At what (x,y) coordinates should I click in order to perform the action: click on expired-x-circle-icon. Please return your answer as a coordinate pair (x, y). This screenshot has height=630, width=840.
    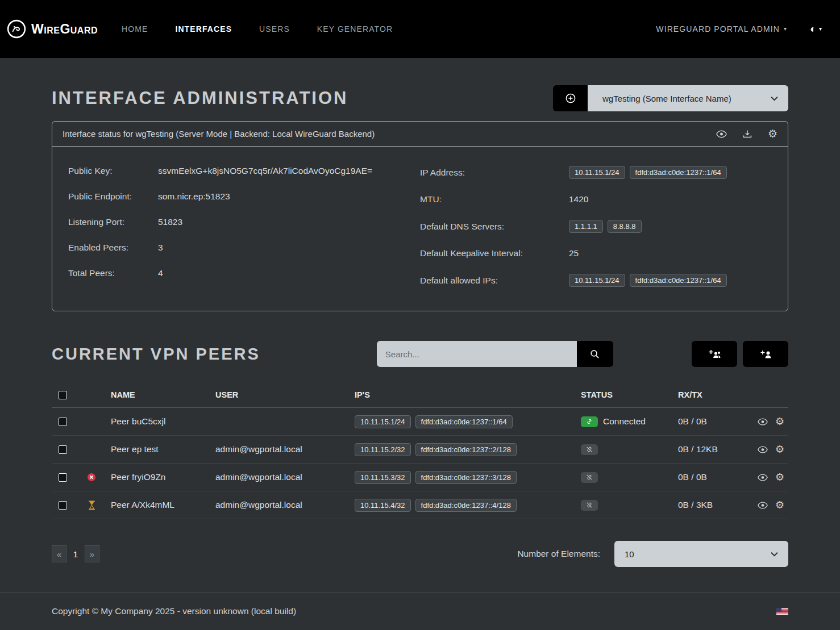
    Looking at the image, I should click on (92, 477).